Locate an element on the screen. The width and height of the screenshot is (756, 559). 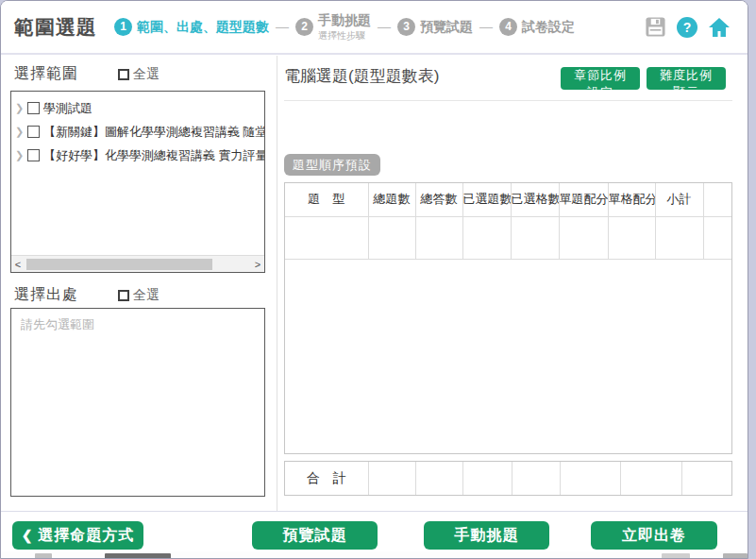
table-header-row: 題 型 總題數 總答數 已選題數 已選格數 單題配分 單格配分 小計 is located at coordinates (508, 200).